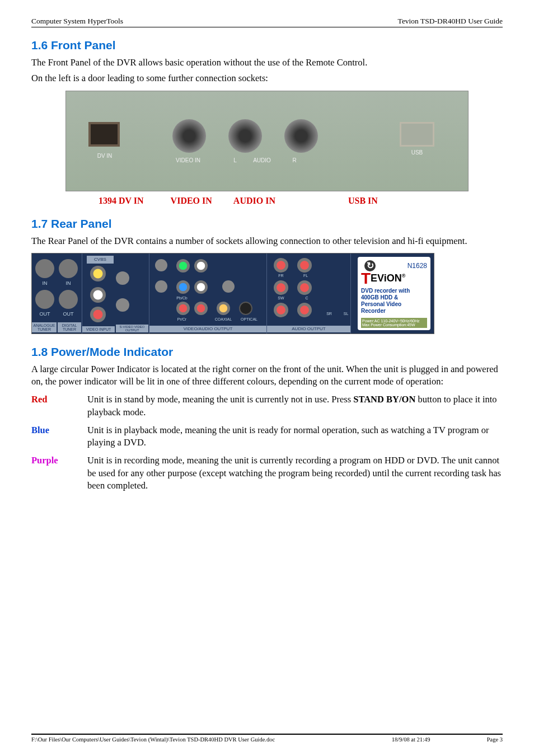  I want to click on heading-1-6: 1.6 Front Panel, so click(267, 45).